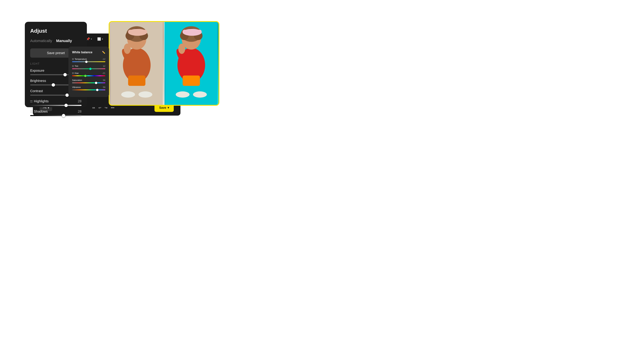  Describe the element at coordinates (104, 80) in the screenshot. I see `wb-saturation-value: 56` at that location.